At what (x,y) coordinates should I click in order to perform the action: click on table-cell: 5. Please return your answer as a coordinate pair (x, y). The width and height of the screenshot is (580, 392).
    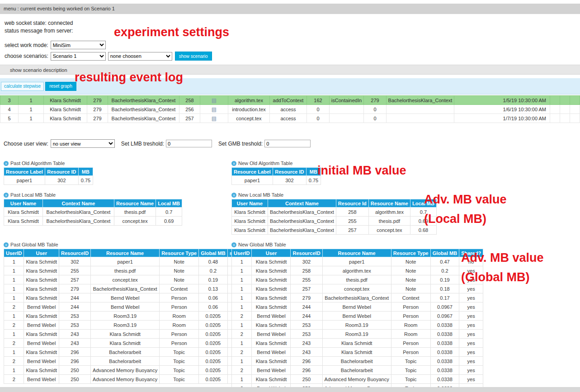
    Looking at the image, I should click on (9, 118).